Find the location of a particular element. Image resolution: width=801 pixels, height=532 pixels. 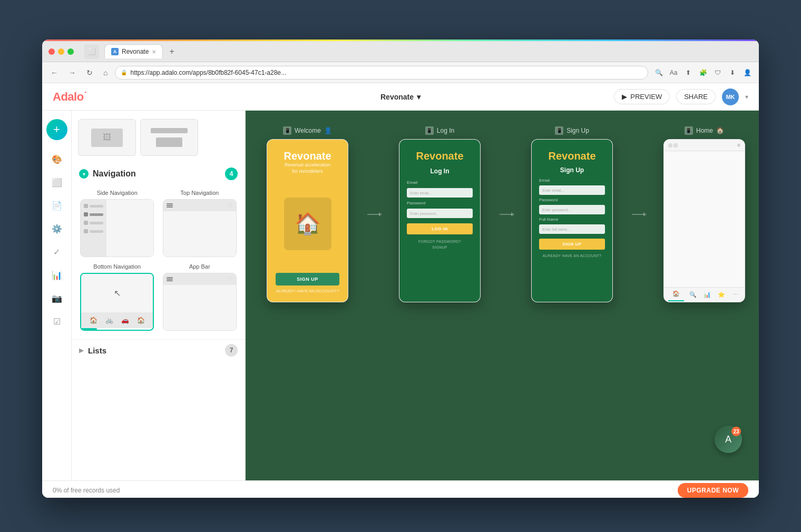

lists-section-header: ▶ Lists 7 is located at coordinates (158, 350).